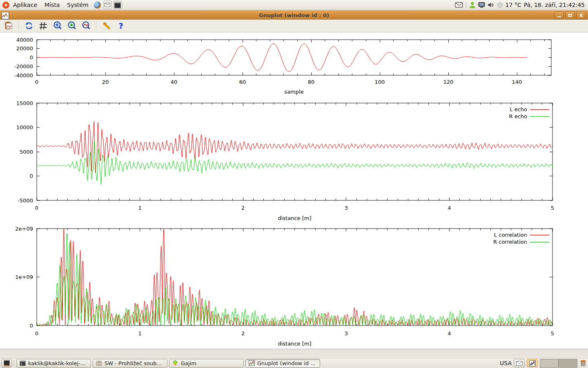 The height and width of the screenshot is (368, 588). I want to click on mail-notification-icon, so click(459, 5).